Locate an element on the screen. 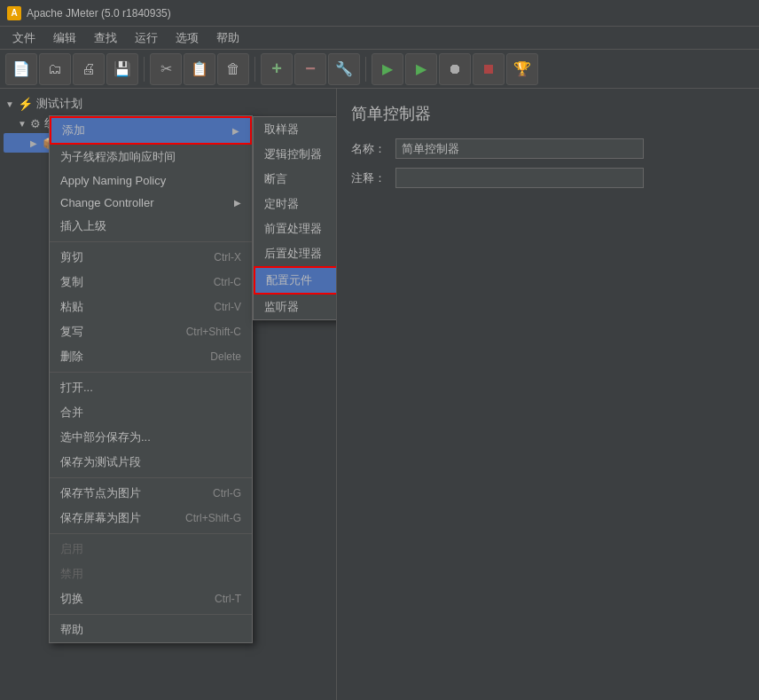  ctx-add: 添加 ▶ is located at coordinates (151, 130).